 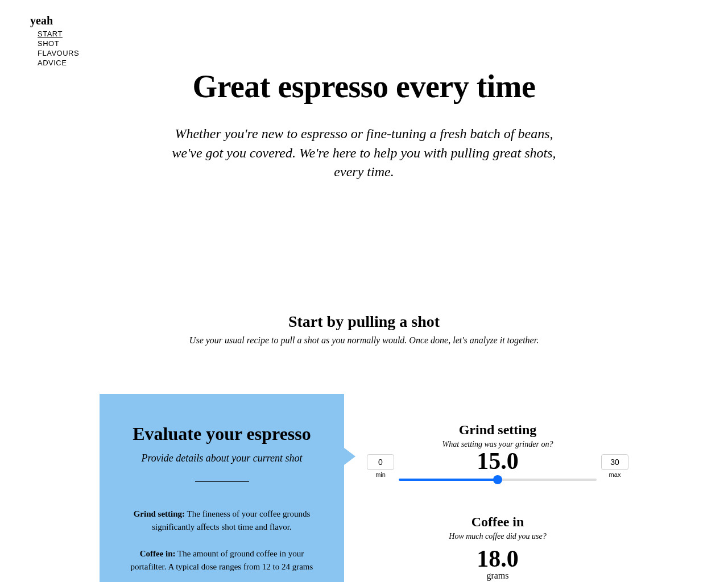 I want to click on start-title: Start by pulling a shot, so click(x=364, y=322).